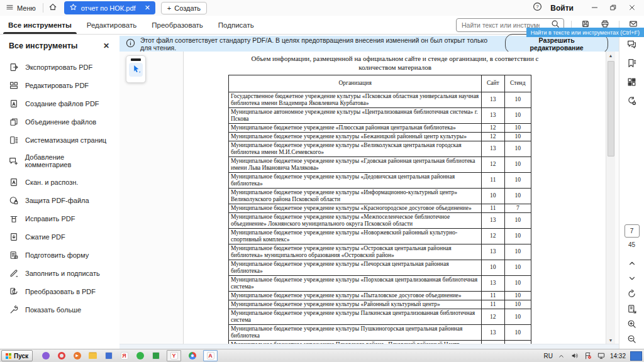 This screenshot has height=362, width=644. Describe the element at coordinates (611, 55) in the screenshot. I see `scroll-up-icon: ▲` at that location.